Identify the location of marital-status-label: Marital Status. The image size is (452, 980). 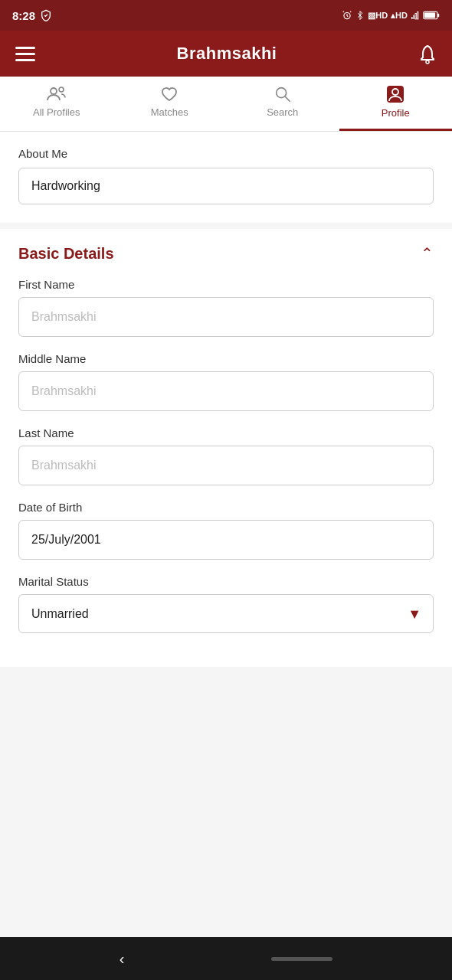
(226, 582).